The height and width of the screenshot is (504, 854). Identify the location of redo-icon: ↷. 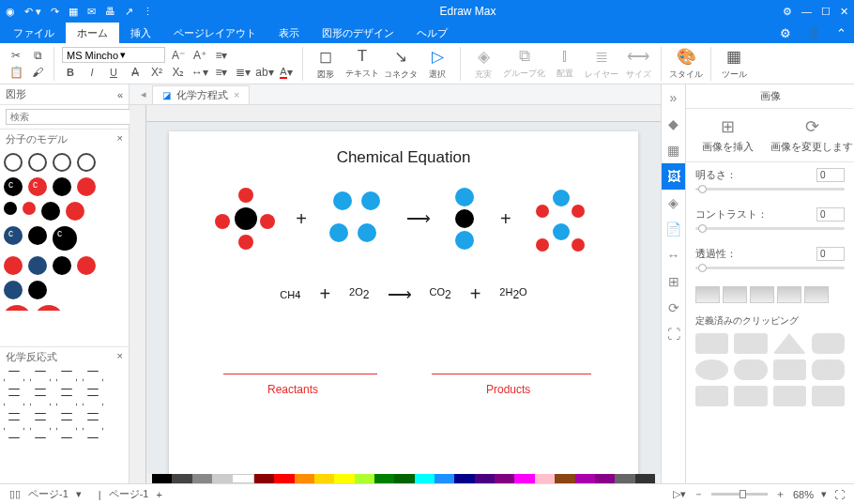
(54, 11).